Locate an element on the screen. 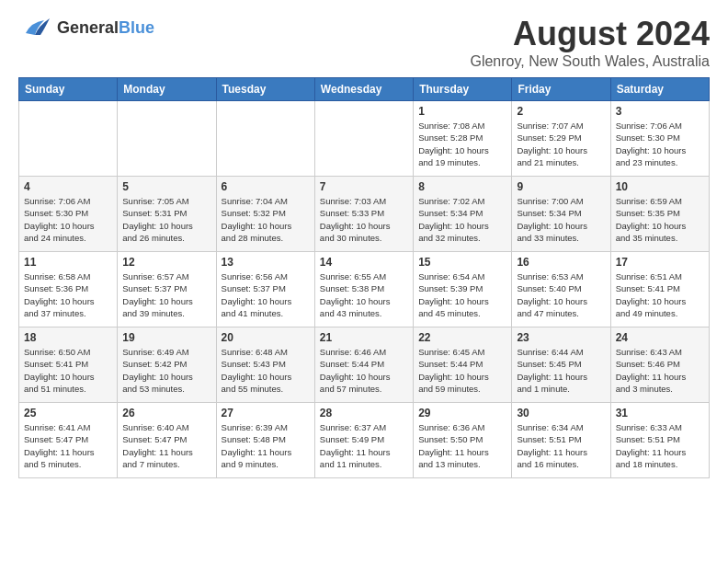 The width and height of the screenshot is (728, 563). table-row: 11Sunrise: 6:58 AM Sunset: 5:36 PM Dayli… is located at coordinates (68, 290).